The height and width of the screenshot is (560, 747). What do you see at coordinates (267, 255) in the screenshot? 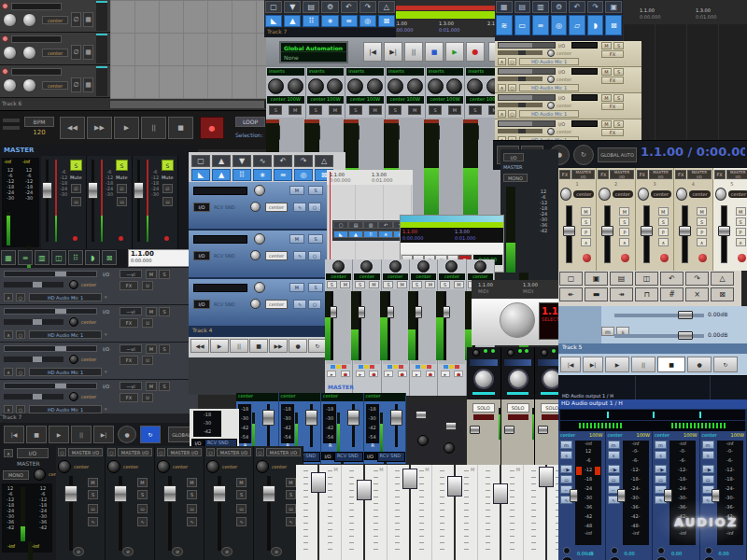
I see `track-panel: M S I/O RCV SND center ∿ ○ 3 +` at bounding box center [267, 255].